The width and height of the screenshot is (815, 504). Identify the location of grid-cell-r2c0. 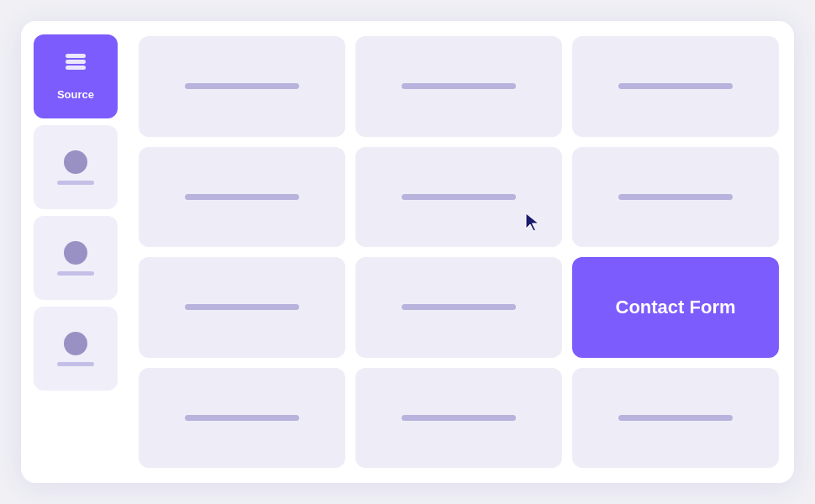
(242, 307).